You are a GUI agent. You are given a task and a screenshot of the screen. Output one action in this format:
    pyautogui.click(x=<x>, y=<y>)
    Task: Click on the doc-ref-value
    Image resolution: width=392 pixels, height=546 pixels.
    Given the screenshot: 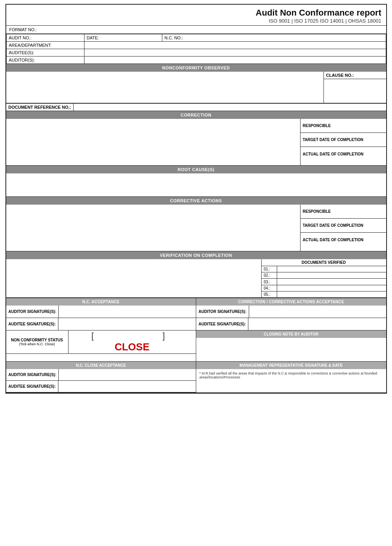 What is the action you would take?
    pyautogui.click(x=230, y=107)
    